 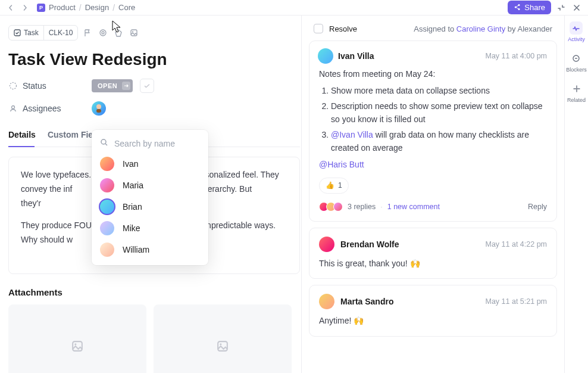 I want to click on comment-body: Anytime! 🙌, so click(x=433, y=321).